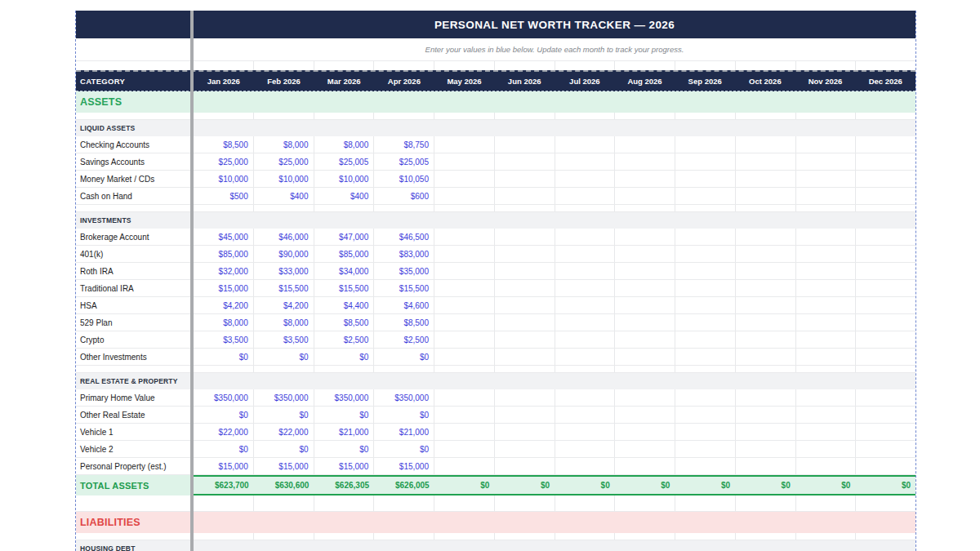 This screenshot has height=551, width=980. I want to click on value-cell: $4,200, so click(224, 305).